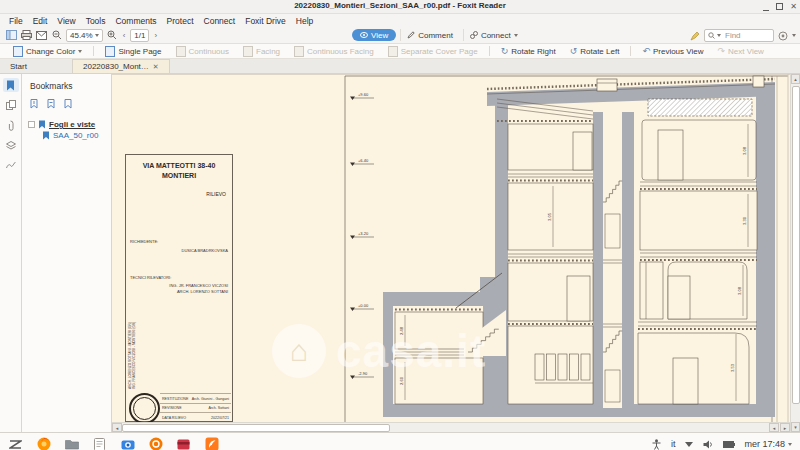 The width and height of the screenshot is (800, 450). What do you see at coordinates (451, 427) in the screenshot?
I see `horizontal-scrollbar: ◂ ◂ ▸` at bounding box center [451, 427].